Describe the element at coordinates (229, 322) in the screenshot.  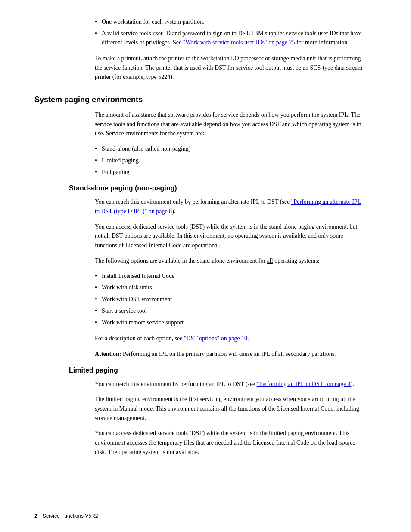
I see `stand-alone-bullet-5: Work with remote service support` at that location.